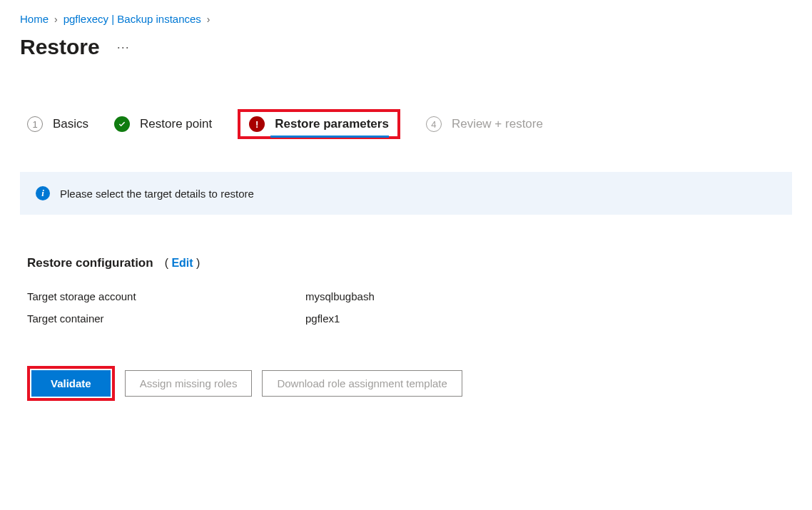  I want to click on info-banner: i Please select the target details to re…, so click(406, 193).